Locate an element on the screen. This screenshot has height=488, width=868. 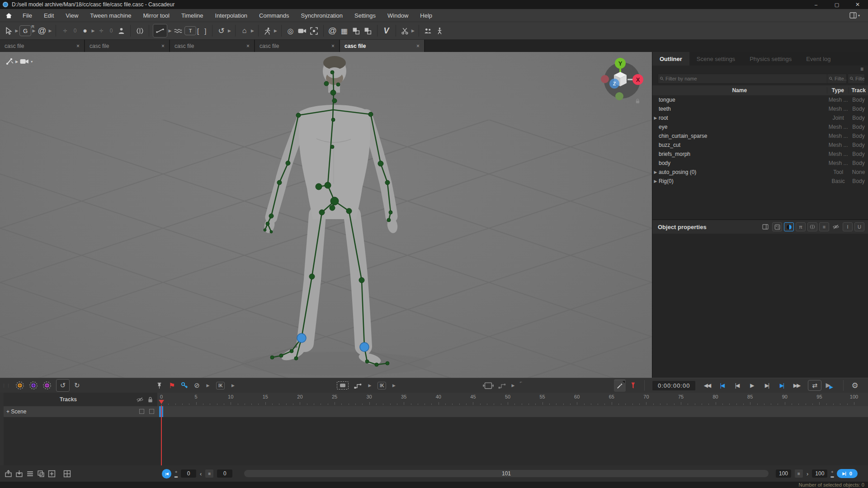
interval-start-field: 0 is located at coordinates (225, 474).